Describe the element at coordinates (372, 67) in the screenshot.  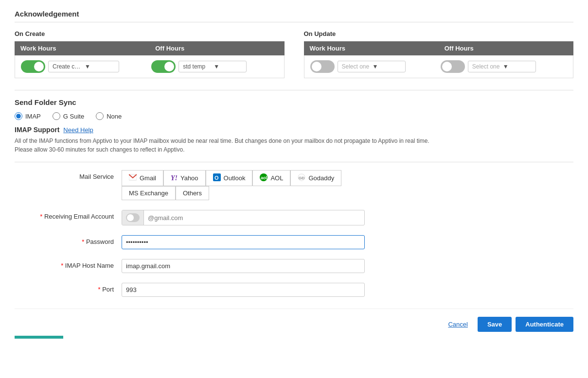
I see `update-work-hours-dropdown: Select one ▼` at that location.